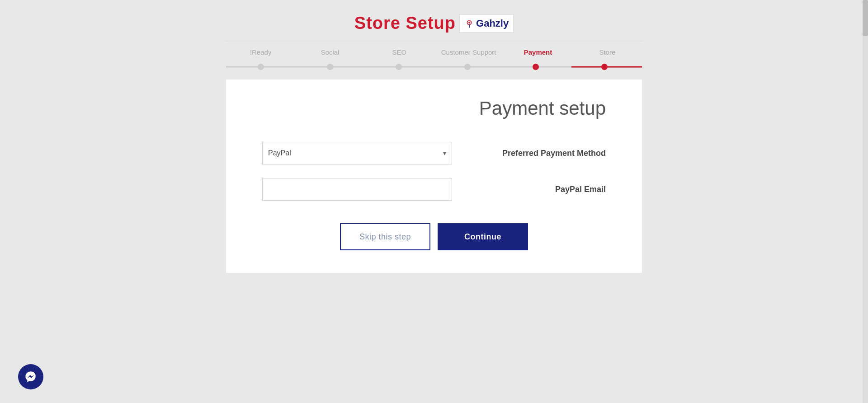 This screenshot has width=868, height=403. I want to click on gahzly-logo-icon, so click(469, 23).